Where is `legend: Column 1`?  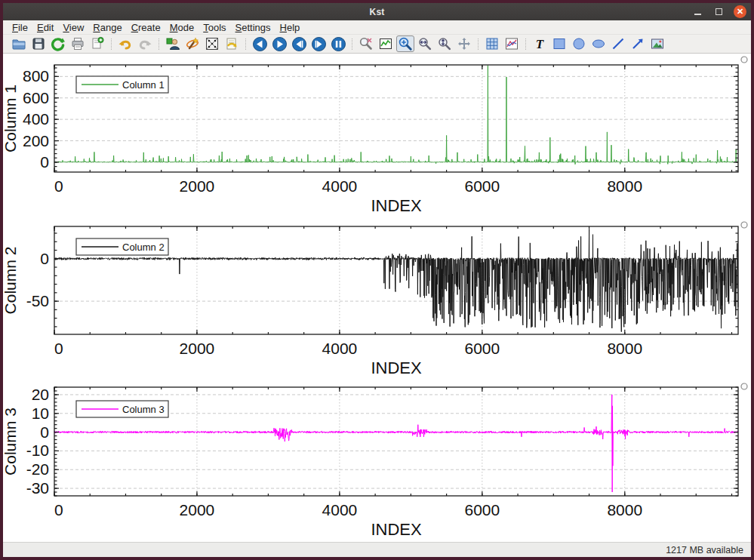
legend: Column 1 is located at coordinates (122, 85).